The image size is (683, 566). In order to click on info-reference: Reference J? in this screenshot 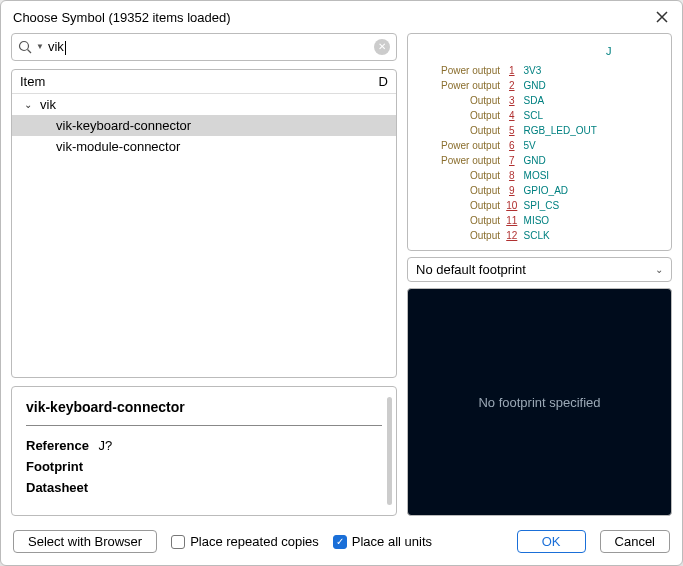, I will do `click(204, 446)`.